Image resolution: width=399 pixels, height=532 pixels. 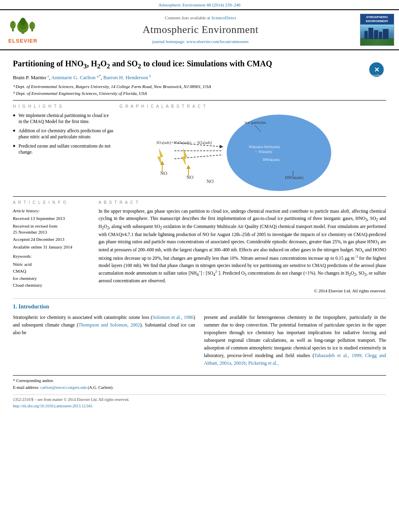 I want to click on keyword-1: Nitric acid, so click(x=52, y=265).